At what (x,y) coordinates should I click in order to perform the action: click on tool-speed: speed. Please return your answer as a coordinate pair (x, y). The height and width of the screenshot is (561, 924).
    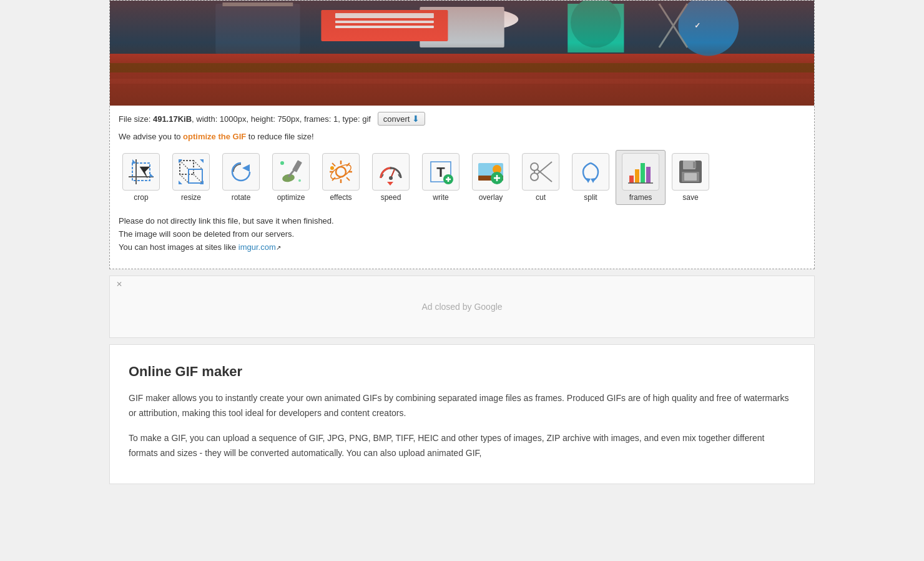
    Looking at the image, I should click on (391, 177).